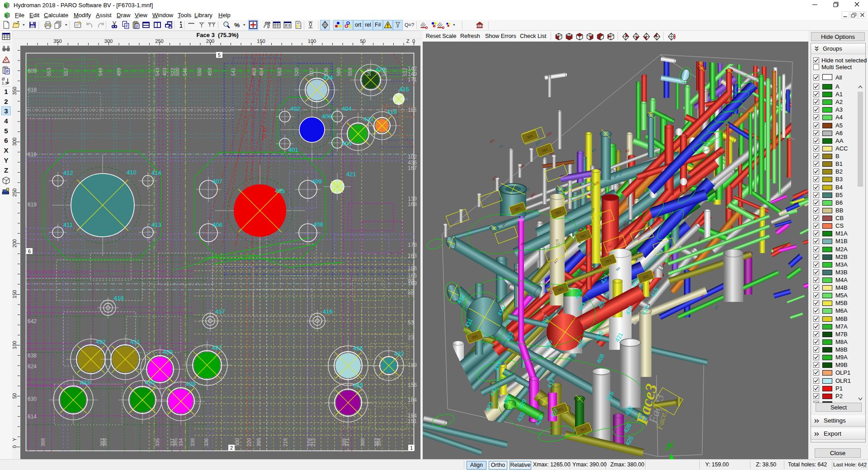 This screenshot has width=868, height=470. Describe the element at coordinates (261, 72) in the screenshot. I see `svg-text: 484` at that location.